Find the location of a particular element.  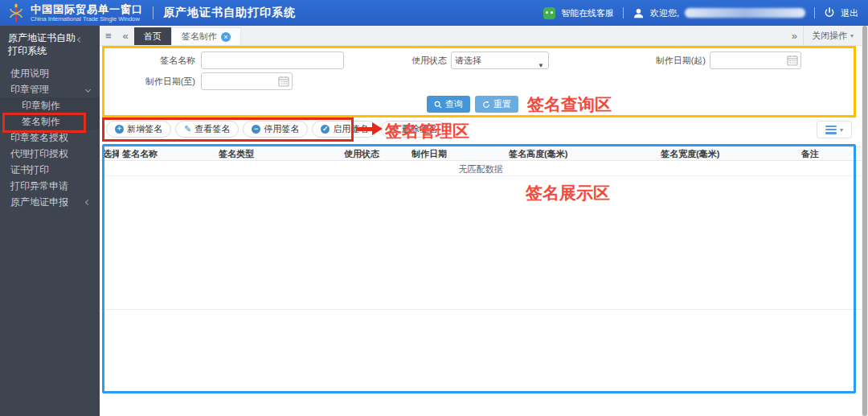

date-to-field is located at coordinates (247, 81).